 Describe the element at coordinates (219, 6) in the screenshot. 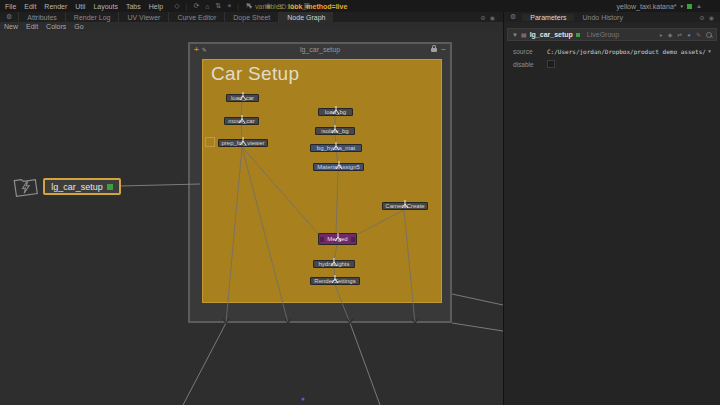

I see `swap-icon: ⇅` at that location.